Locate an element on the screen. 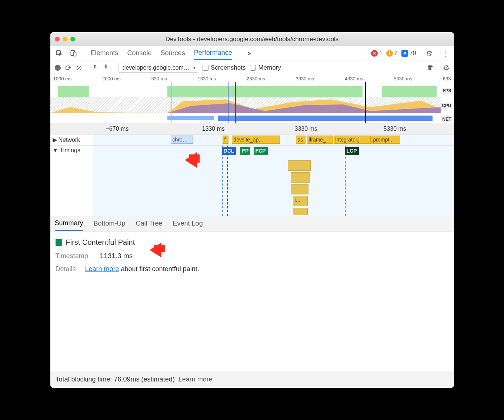 This screenshot has width=504, height=420. inspect-icon is located at coordinates (59, 53).